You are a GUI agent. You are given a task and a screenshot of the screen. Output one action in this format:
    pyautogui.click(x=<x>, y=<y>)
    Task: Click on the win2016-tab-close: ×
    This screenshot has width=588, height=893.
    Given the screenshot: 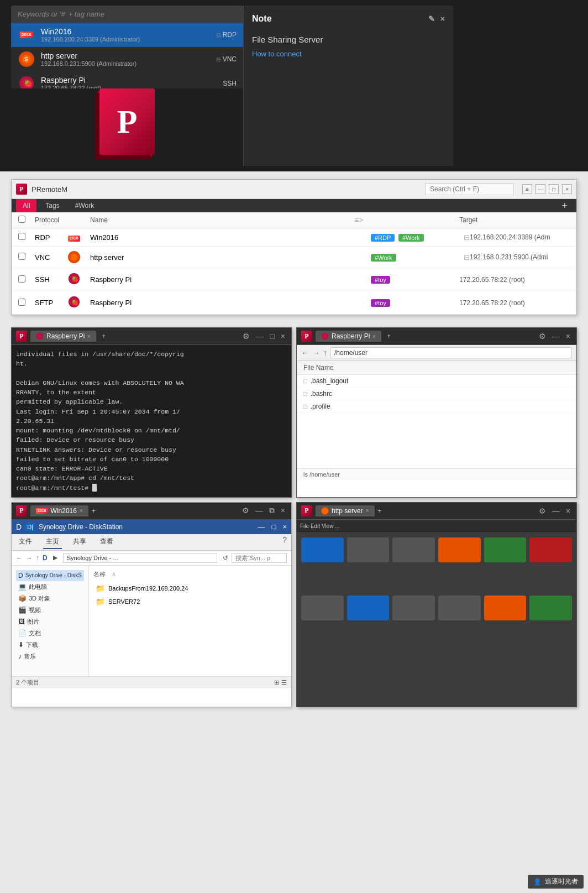 What is the action you would take?
    pyautogui.click(x=81, y=511)
    